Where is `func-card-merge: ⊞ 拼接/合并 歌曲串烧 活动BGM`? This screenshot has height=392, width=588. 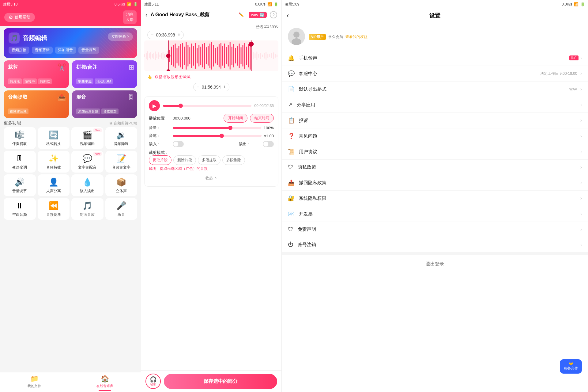 func-card-merge: ⊞ 拼接/合并 歌曲串烧 活动BGM is located at coordinates (105, 74).